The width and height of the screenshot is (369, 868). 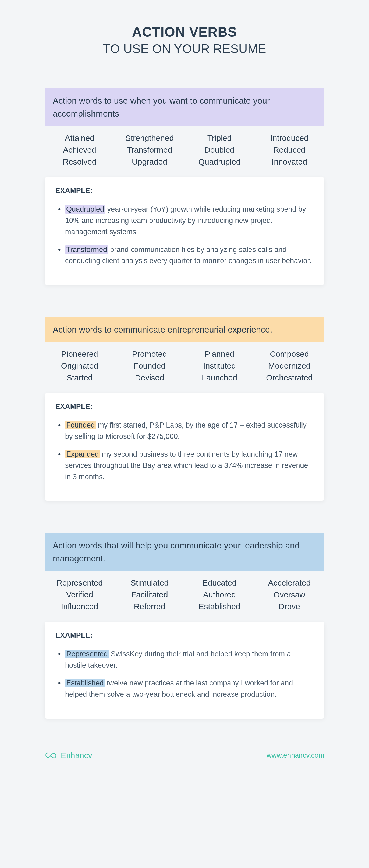 I want to click on example-item: Expanded my second business to three con…, so click(x=184, y=466).